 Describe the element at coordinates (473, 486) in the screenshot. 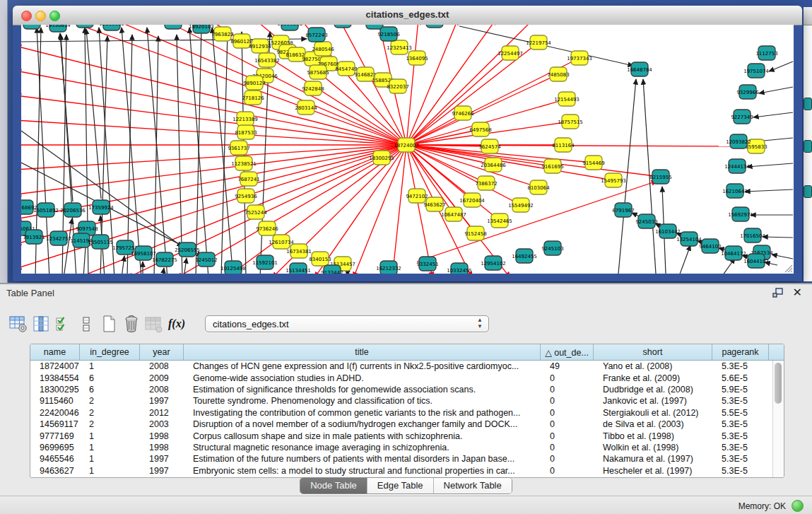

I see `tab-network-table: Network Table` at that location.